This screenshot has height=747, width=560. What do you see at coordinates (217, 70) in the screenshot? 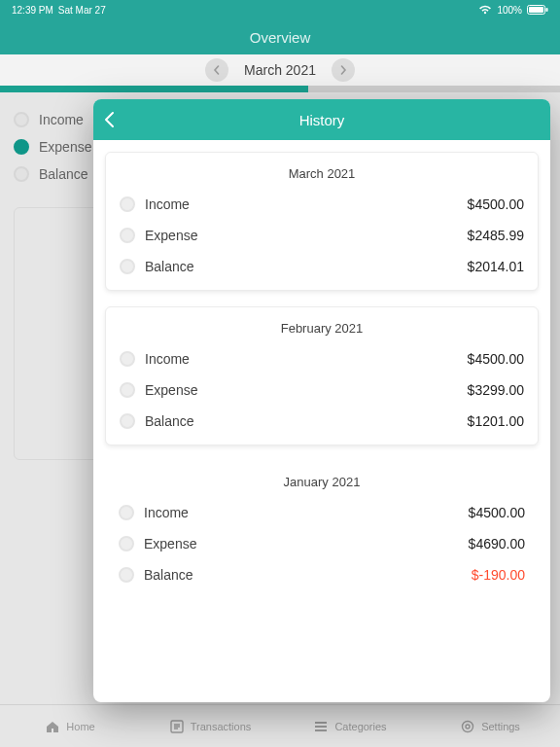
I see `prev-month-button` at bounding box center [217, 70].